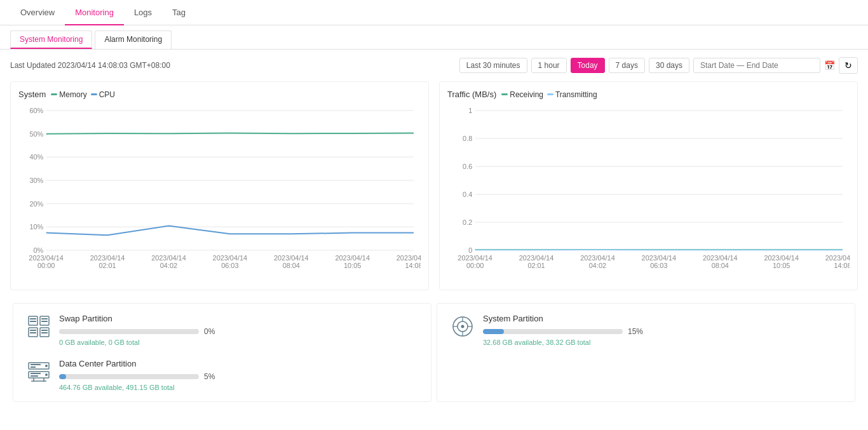 The image size is (868, 430). What do you see at coordinates (220, 94) in the screenshot?
I see `system-chart-title: System MemoryCPU` at bounding box center [220, 94].